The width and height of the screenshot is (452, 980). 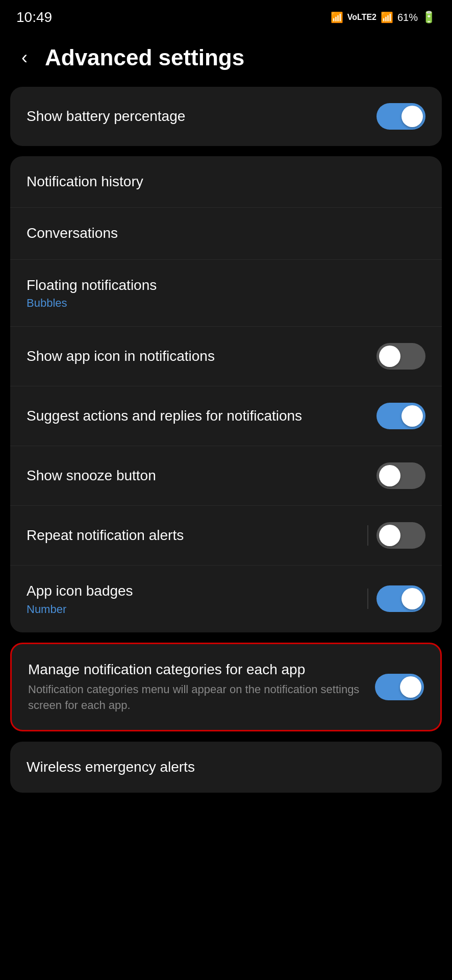 I want to click on show-battery-percentage-content: Show battery percentage, so click(x=202, y=116).